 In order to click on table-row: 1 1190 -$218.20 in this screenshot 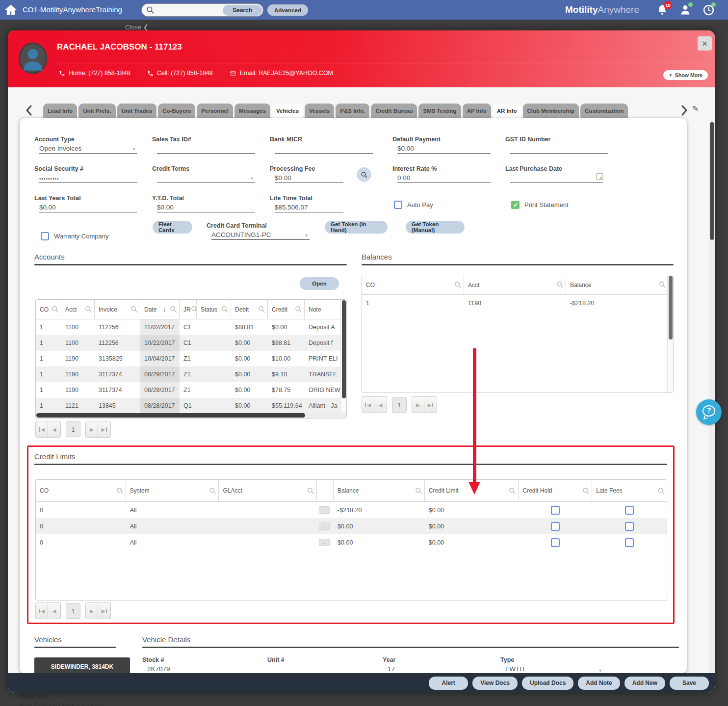, I will do `click(518, 303)`.